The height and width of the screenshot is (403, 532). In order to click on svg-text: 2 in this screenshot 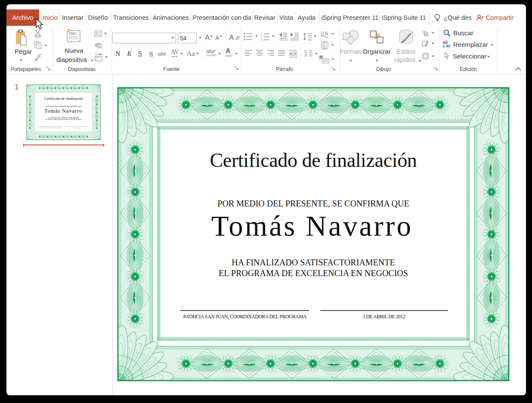, I will do `click(262, 37)`.